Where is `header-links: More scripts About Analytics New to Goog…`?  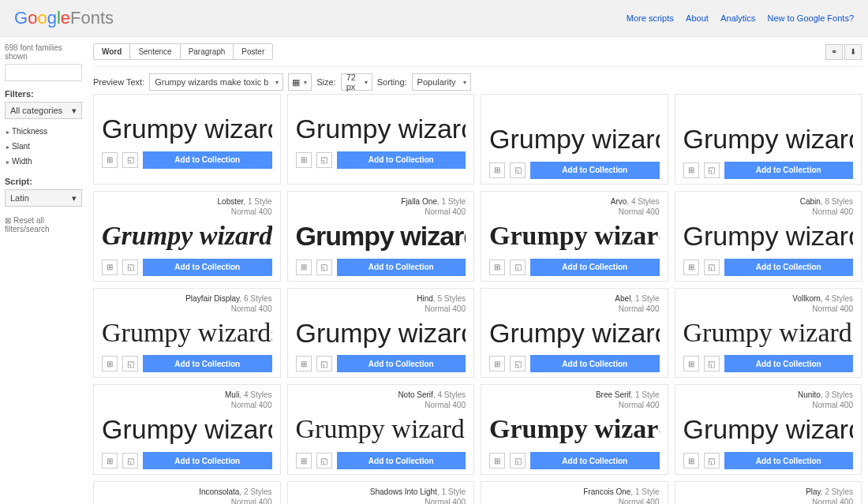
header-links: More scripts About Analytics New to Goog… is located at coordinates (735, 18).